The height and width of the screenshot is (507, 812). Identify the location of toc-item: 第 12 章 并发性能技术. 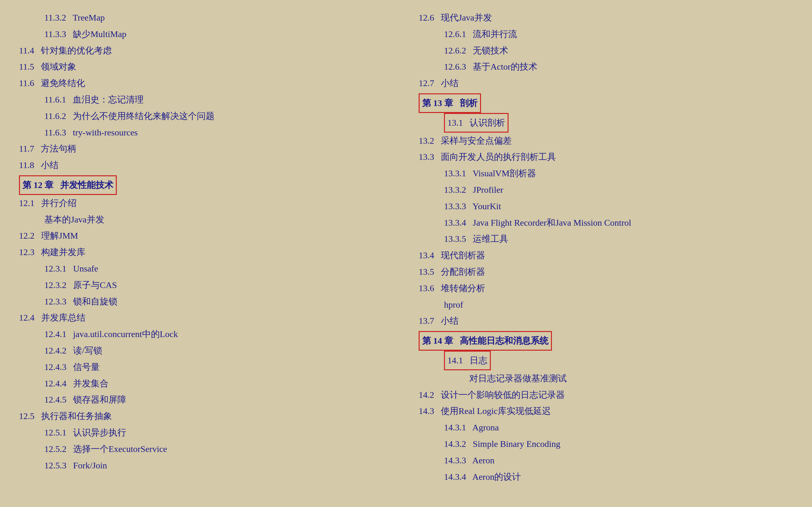
(206, 185).